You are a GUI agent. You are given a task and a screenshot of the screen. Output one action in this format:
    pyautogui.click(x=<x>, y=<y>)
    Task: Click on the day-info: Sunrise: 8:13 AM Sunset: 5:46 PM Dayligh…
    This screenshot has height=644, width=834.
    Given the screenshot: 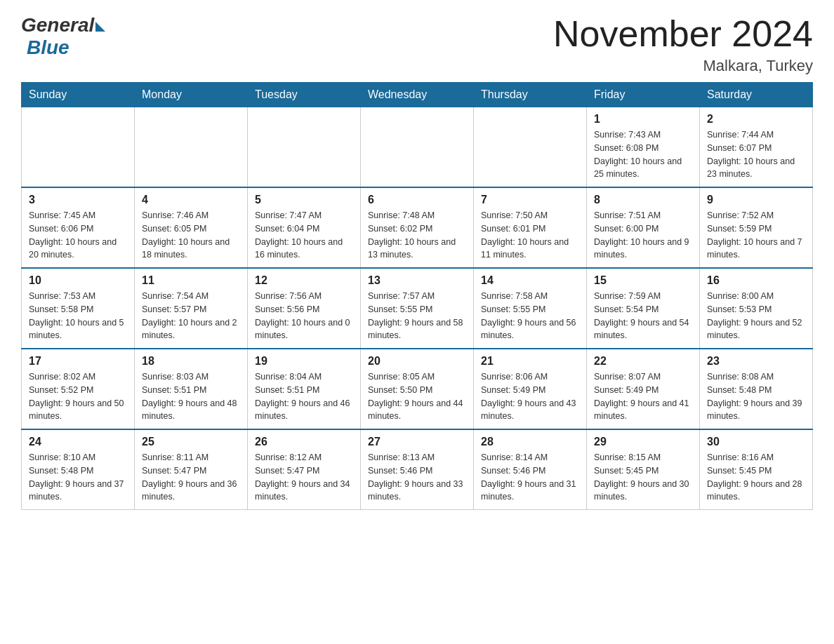 What is the action you would take?
    pyautogui.click(x=417, y=477)
    